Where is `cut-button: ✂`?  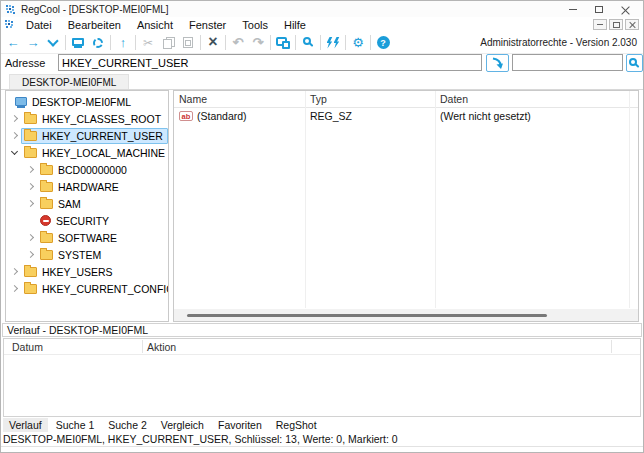
cut-button: ✂ is located at coordinates (148, 43).